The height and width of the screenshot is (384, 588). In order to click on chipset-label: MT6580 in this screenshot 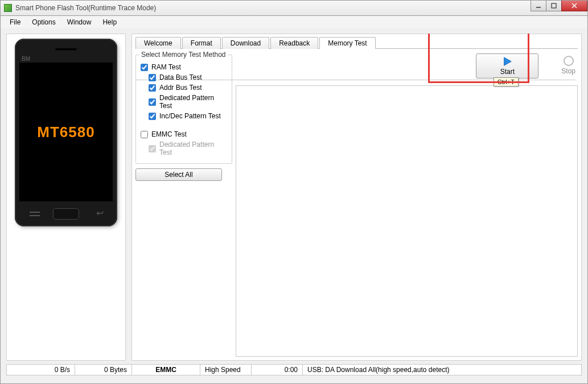, I will do `click(66, 132)`.